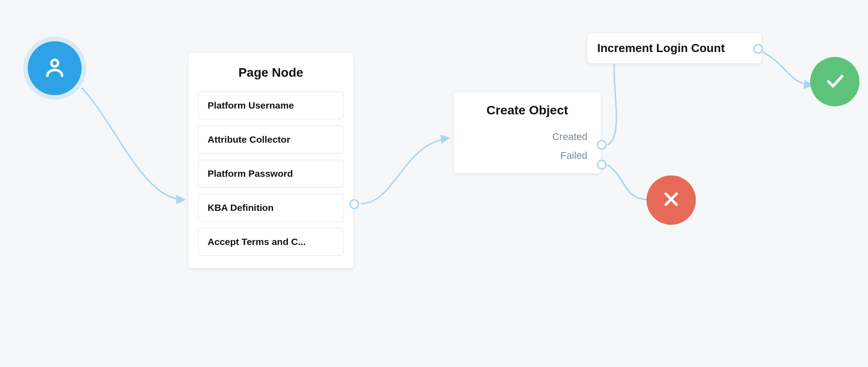  What do you see at coordinates (271, 161) in the screenshot?
I see `page-node-card: Page Node Platform Username Attribute Co…` at bounding box center [271, 161].